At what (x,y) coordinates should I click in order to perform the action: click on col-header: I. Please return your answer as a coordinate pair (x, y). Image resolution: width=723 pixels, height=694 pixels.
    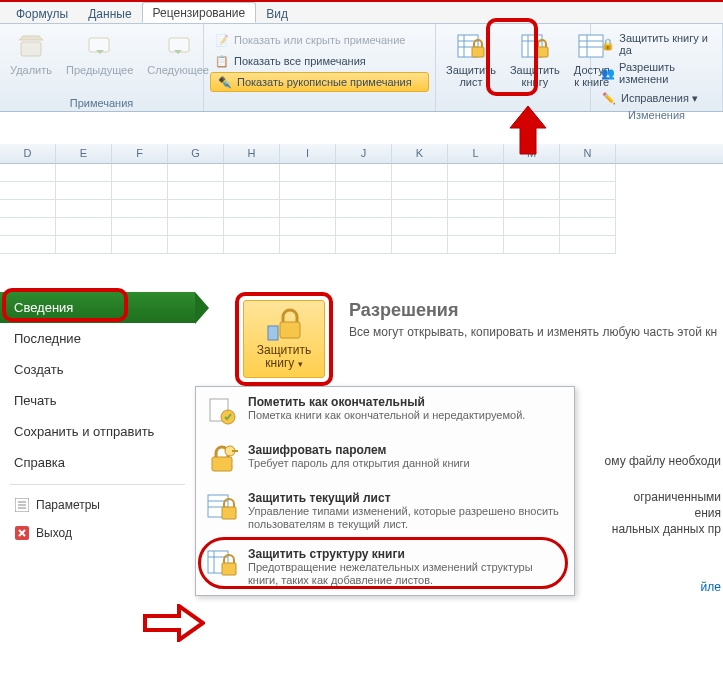
    Looking at the image, I should click on (308, 154).